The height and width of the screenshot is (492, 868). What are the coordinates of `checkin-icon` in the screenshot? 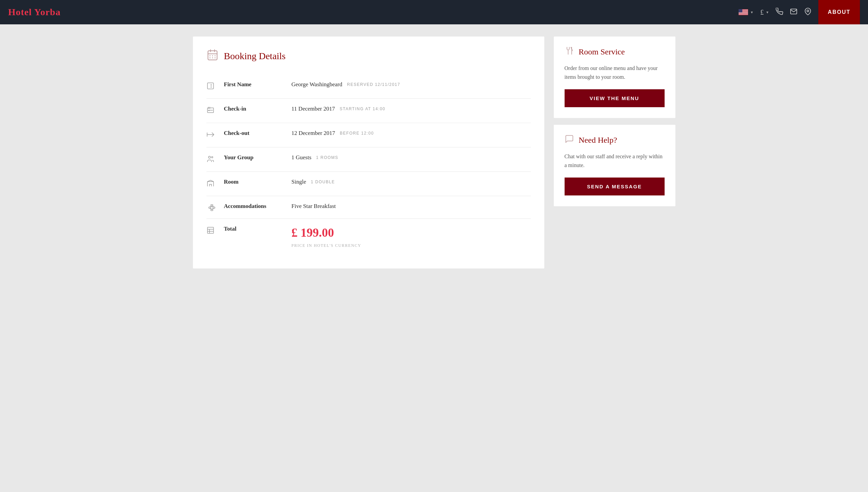 It's located at (212, 111).